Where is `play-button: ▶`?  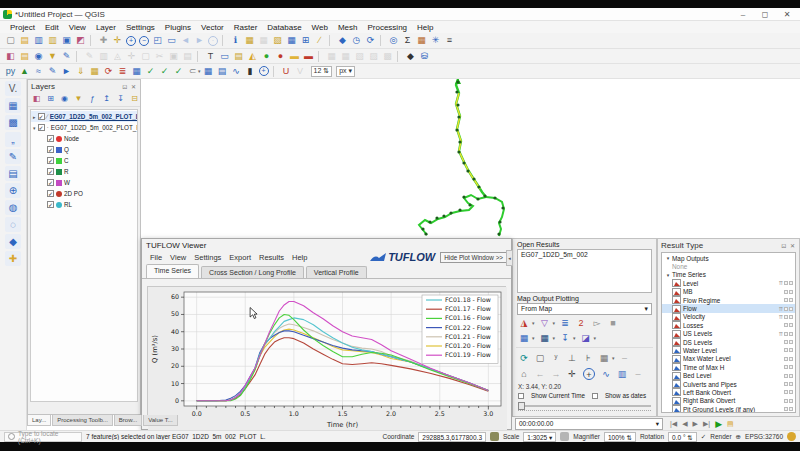
play-button: ▶ is located at coordinates (718, 424).